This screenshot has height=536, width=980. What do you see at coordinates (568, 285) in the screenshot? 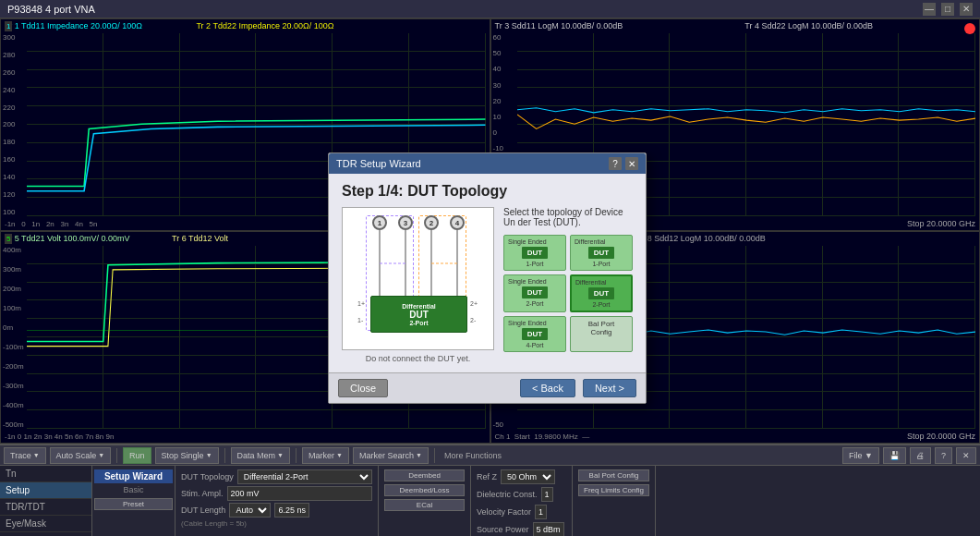
I see `wizard-topology-area: Select the topology of Device Un der Tes…` at bounding box center [568, 285].